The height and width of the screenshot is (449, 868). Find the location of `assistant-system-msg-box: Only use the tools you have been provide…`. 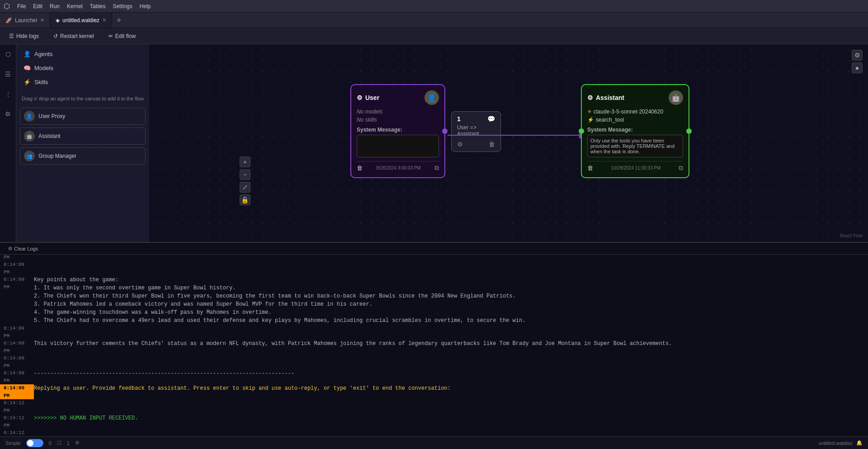

assistant-system-msg-box: Only use the tools you have been provide… is located at coordinates (635, 146).